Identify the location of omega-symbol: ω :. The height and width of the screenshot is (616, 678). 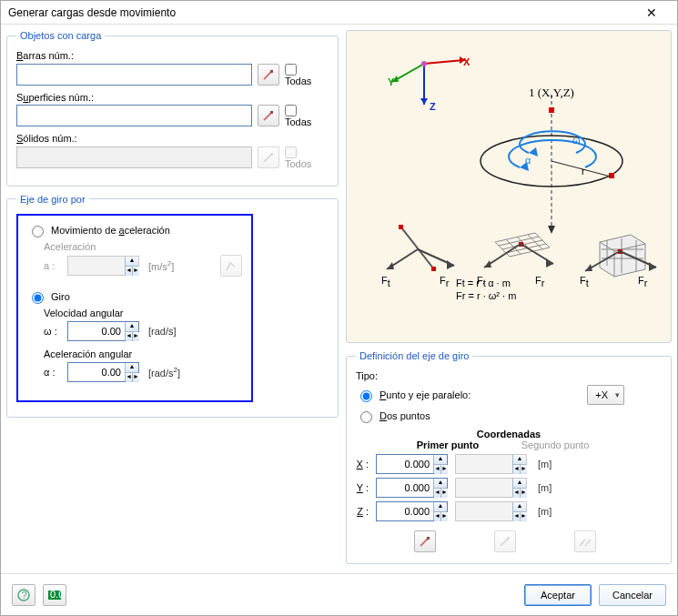
(53, 331).